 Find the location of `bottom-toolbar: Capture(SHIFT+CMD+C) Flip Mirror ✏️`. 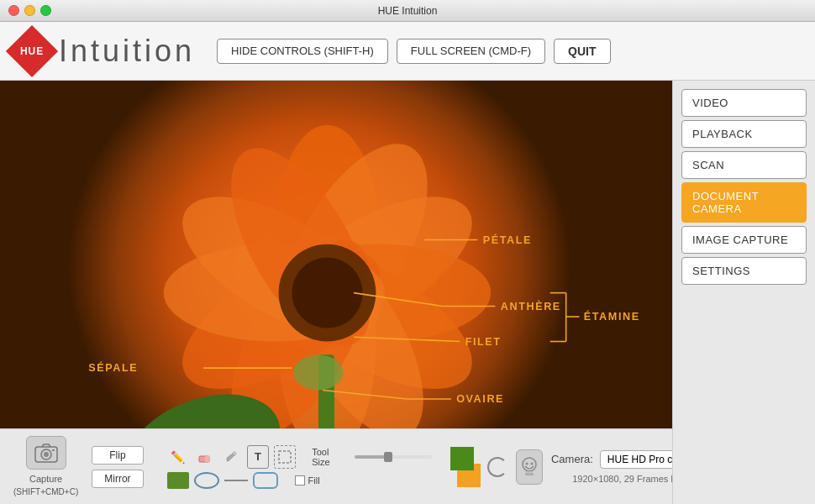

bottom-toolbar: Capture(SHIFT+CMD+C) Flip Mirror ✏️ is located at coordinates (336, 466).